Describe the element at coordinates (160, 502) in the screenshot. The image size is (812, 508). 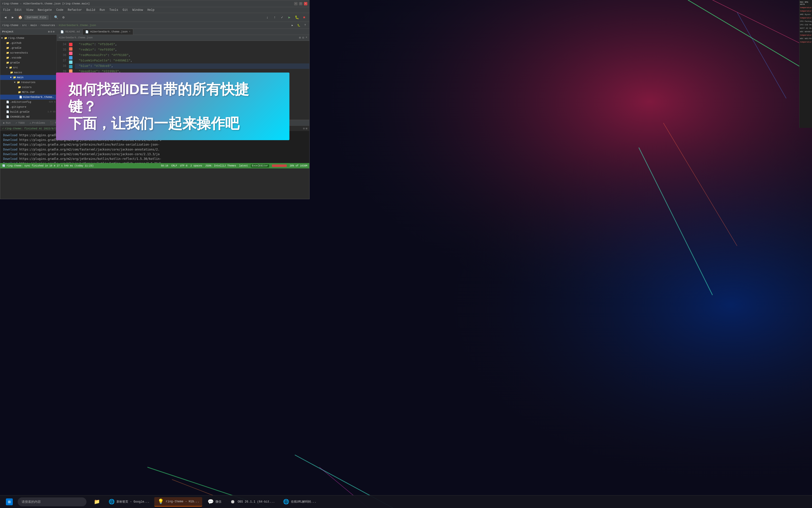
I see `ide-icon: 💡` at that location.